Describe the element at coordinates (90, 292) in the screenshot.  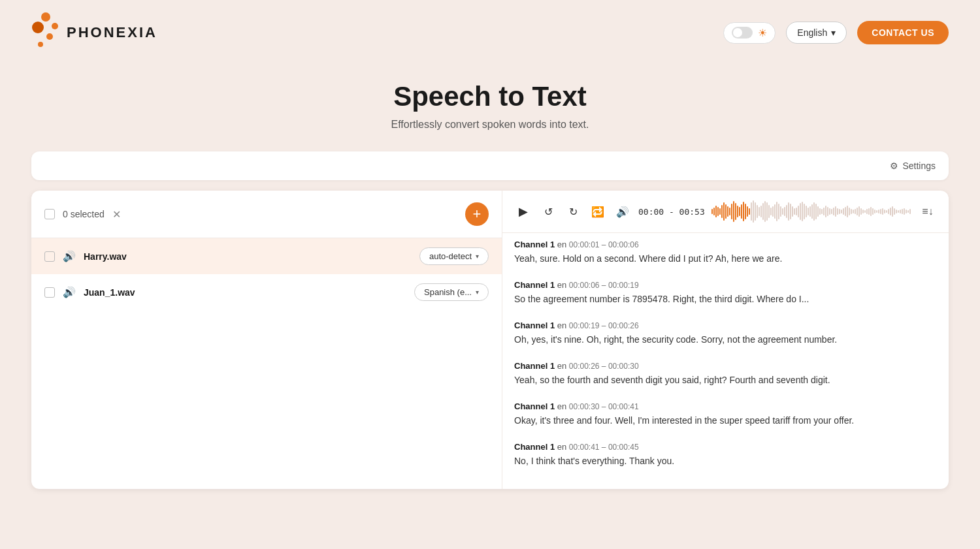
I see `file-item-left: 🔊 Juan_1.wav` at that location.